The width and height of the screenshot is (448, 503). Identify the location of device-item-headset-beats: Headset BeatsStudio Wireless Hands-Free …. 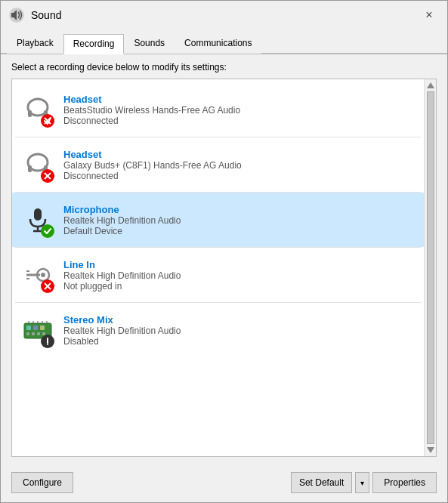
(218, 110).